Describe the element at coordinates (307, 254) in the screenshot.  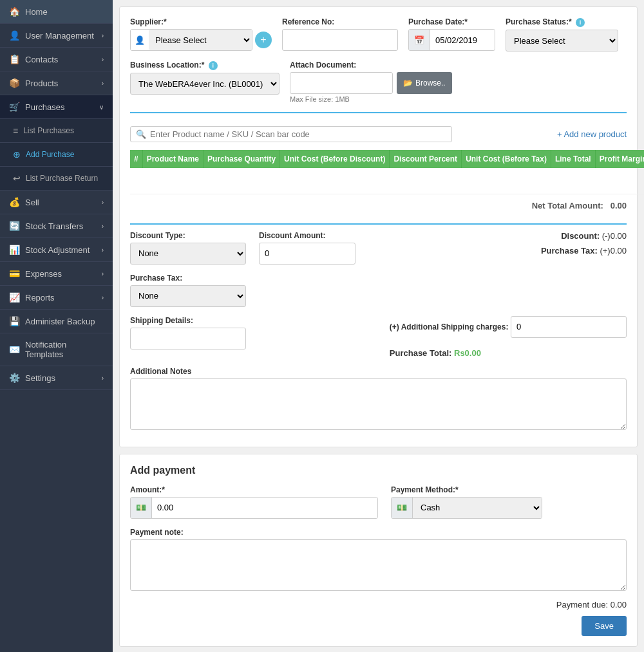
I see `discount-amount-input: 0` at that location.